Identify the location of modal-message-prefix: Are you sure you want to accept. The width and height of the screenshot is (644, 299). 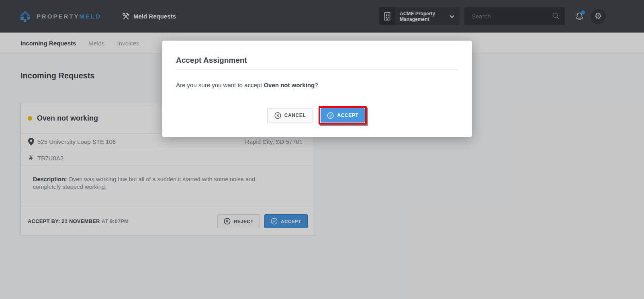
(220, 85).